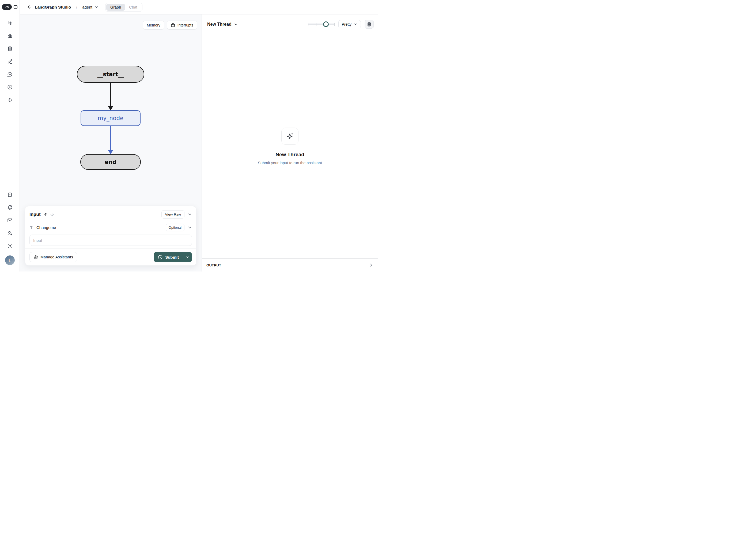 This screenshot has height=543, width=756. Describe the element at coordinates (91, 7) in the screenshot. I see `agent-selector: agent` at that location.